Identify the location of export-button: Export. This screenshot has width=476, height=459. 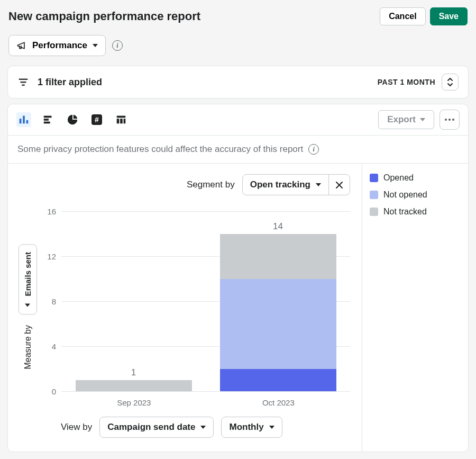
(406, 120).